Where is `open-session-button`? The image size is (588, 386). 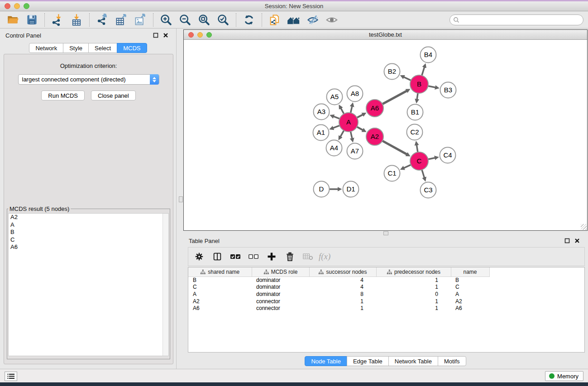
open-session-button is located at coordinates (13, 20).